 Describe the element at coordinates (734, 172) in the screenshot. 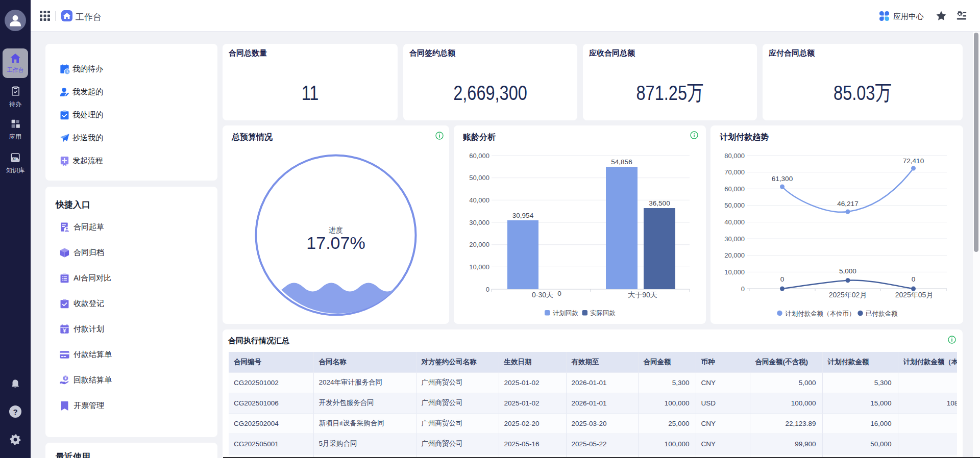

I see `svg-text: 70,000` at that location.